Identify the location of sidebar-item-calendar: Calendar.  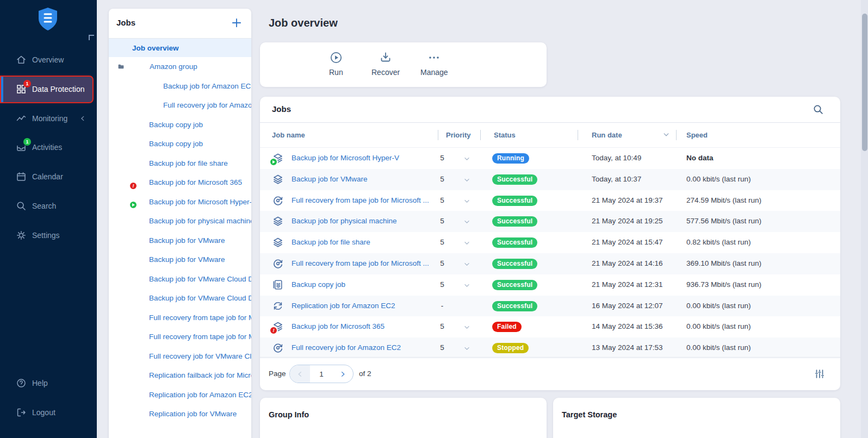
(48, 177).